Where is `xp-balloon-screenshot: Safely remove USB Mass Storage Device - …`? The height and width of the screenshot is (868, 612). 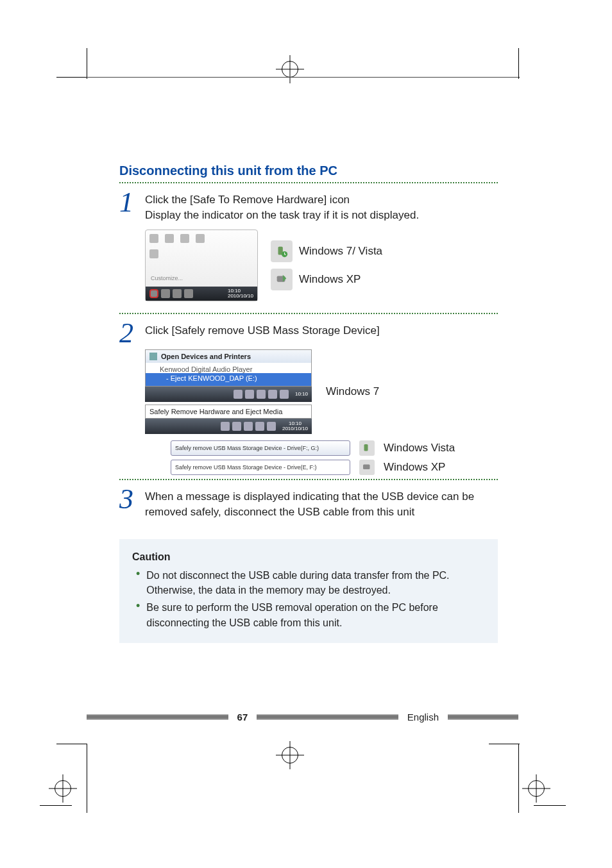 xp-balloon-screenshot: Safely remove USB Mass Storage Device - … is located at coordinates (260, 467).